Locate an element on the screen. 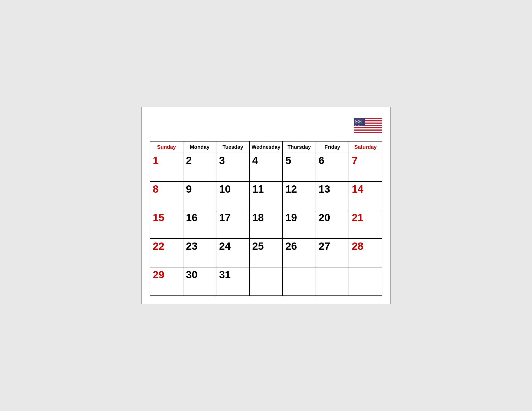 This screenshot has width=532, height=411. week-row-5: 293031 is located at coordinates (266, 281).